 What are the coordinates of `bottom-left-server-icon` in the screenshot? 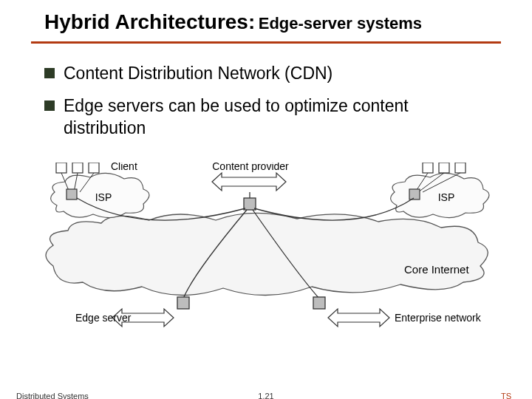 It's located at (183, 303).